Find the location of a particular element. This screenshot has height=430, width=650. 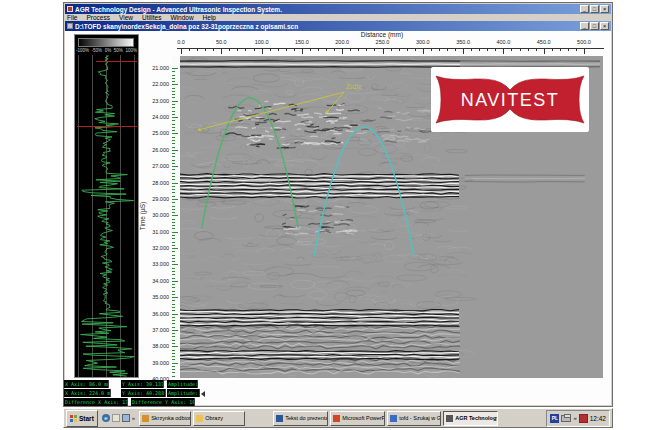

tray-language-indicator: PL is located at coordinates (554, 418).